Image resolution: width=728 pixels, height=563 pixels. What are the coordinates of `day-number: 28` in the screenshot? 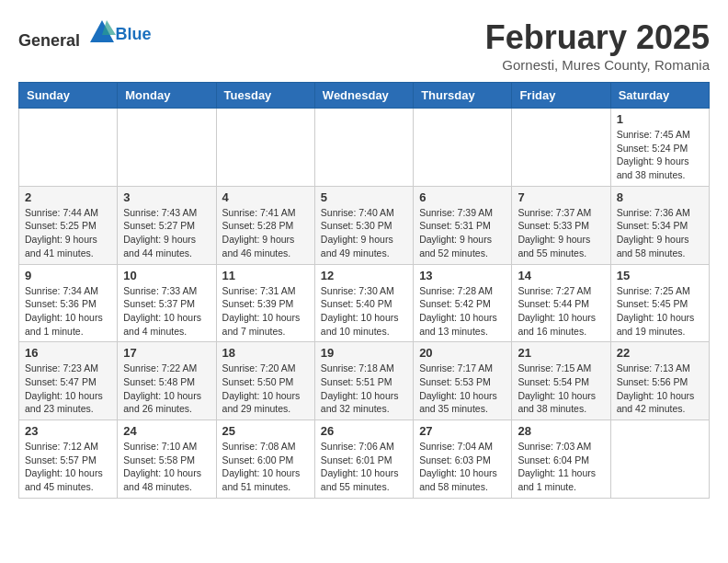 It's located at (561, 431).